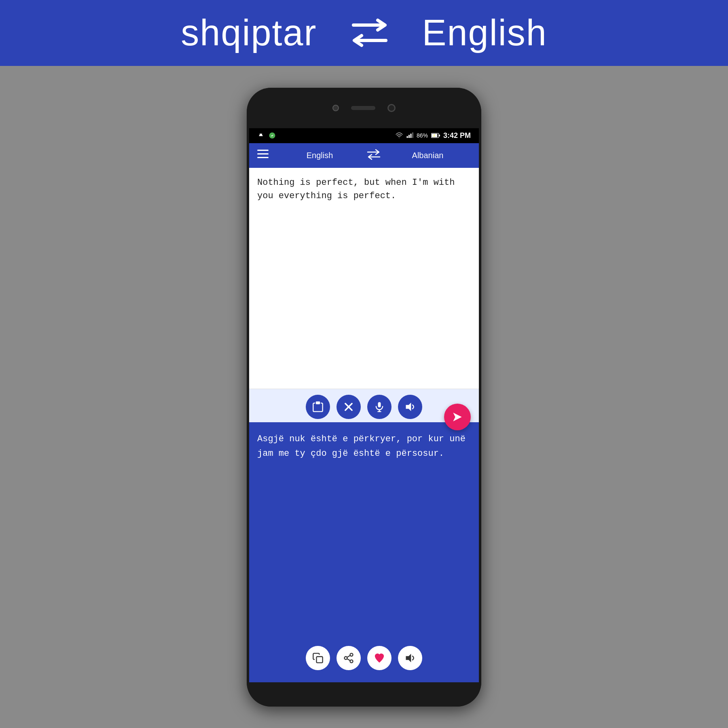  Describe the element at coordinates (364, 694) in the screenshot. I see `phone-bottom-bezel` at that location.